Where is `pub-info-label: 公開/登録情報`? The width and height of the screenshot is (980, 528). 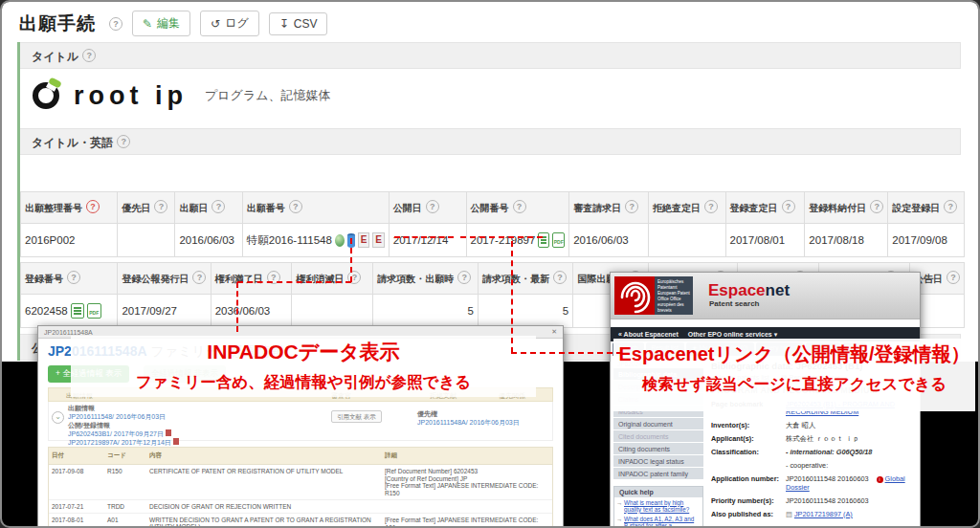
pub-info-label: 公開/登録情報 is located at coordinates (123, 425).